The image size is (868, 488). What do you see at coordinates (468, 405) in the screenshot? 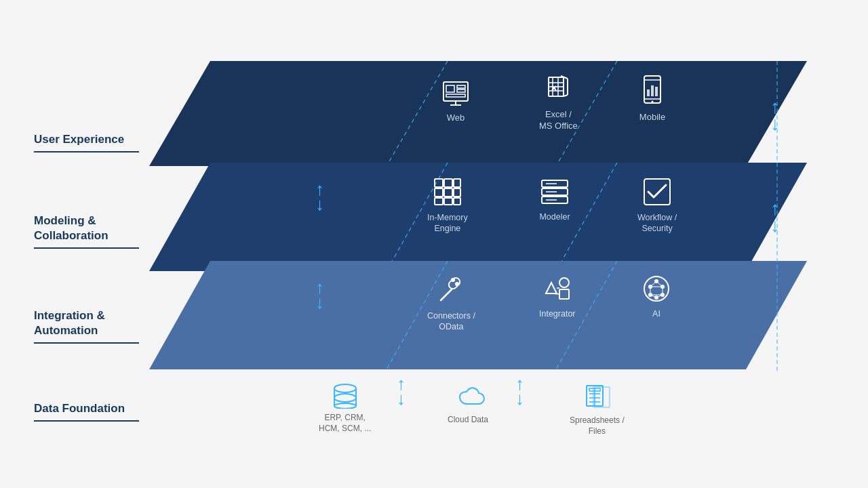
I see `df-item-cloud: Cloud Data` at bounding box center [468, 405].